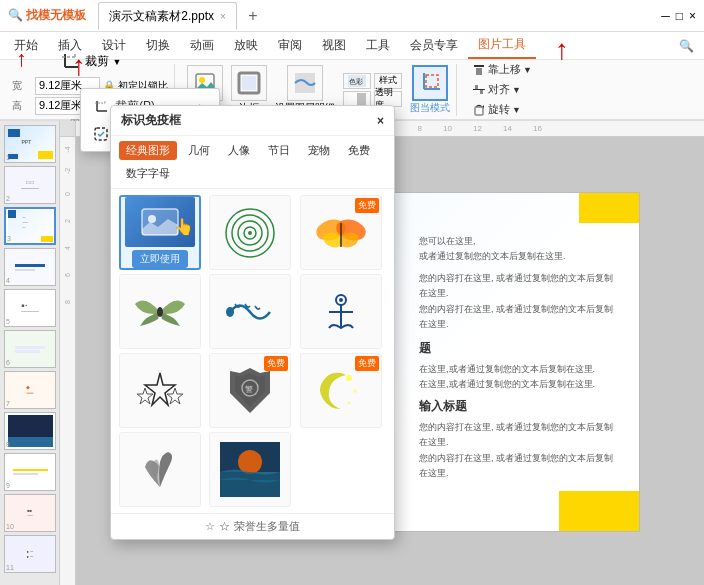 The image size is (704, 585). Describe the element at coordinates (305, 83) in the screenshot. I see `adjust-icon` at that location.